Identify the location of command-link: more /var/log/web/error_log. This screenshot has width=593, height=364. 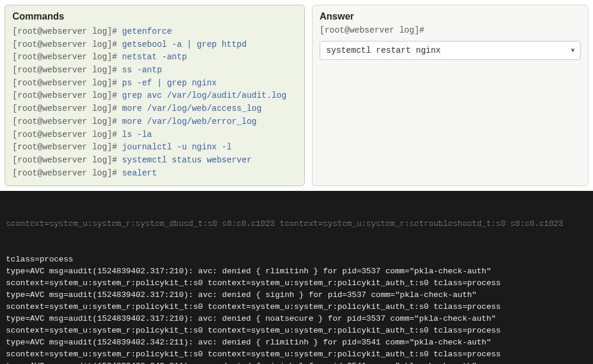
(190, 122).